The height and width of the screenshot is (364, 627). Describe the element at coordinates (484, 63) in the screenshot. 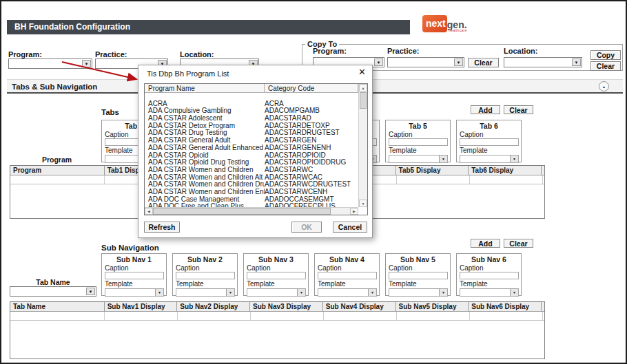

I see `copyto-practice-clear-button: Clear` at that location.